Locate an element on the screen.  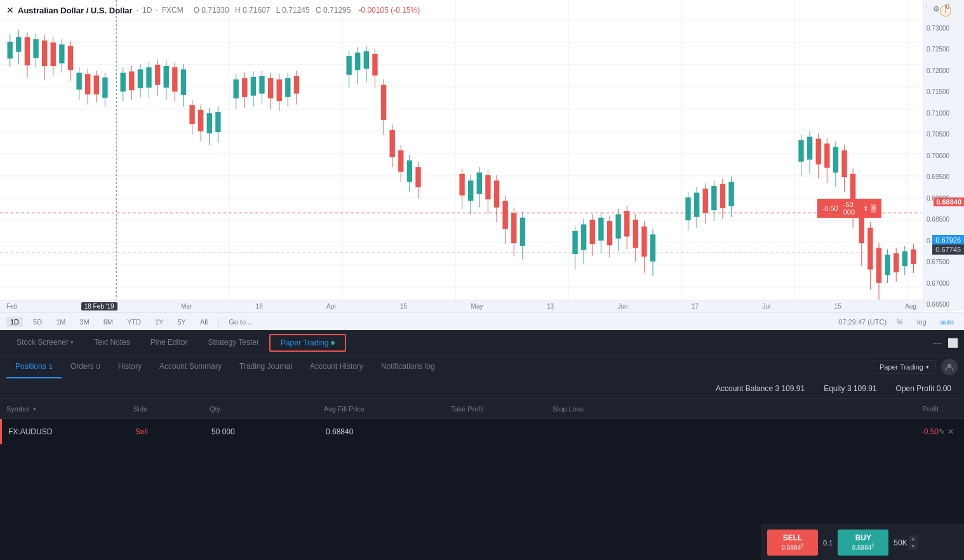
qty-down-btn: ▼ is located at coordinates (913, 546).